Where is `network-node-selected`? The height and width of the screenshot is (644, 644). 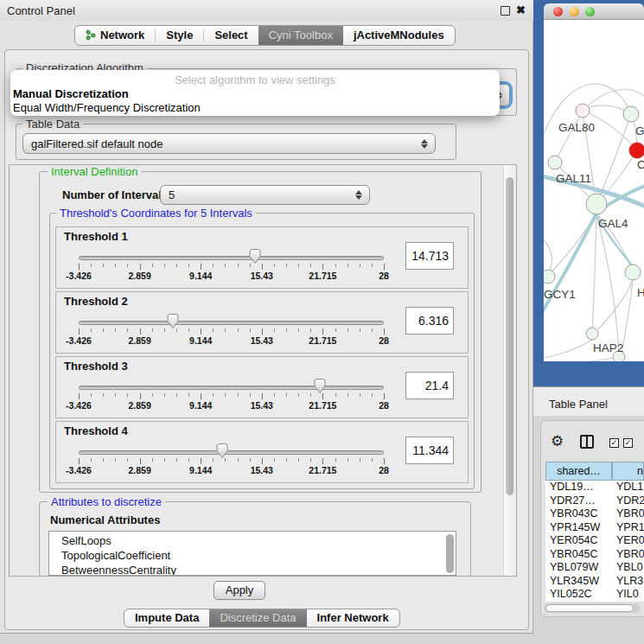 network-node-selected is located at coordinates (636, 150).